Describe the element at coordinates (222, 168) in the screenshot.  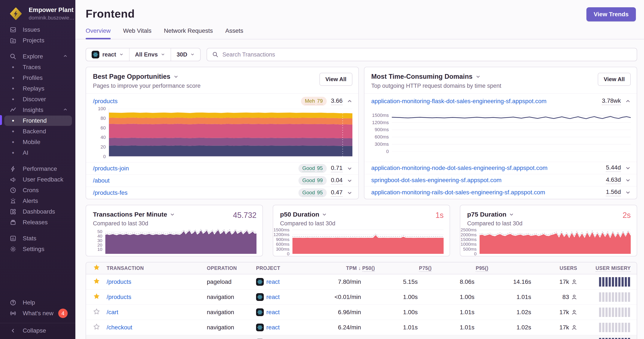
I see `opportunity-row: /products-join Good95 0.71` at that location.